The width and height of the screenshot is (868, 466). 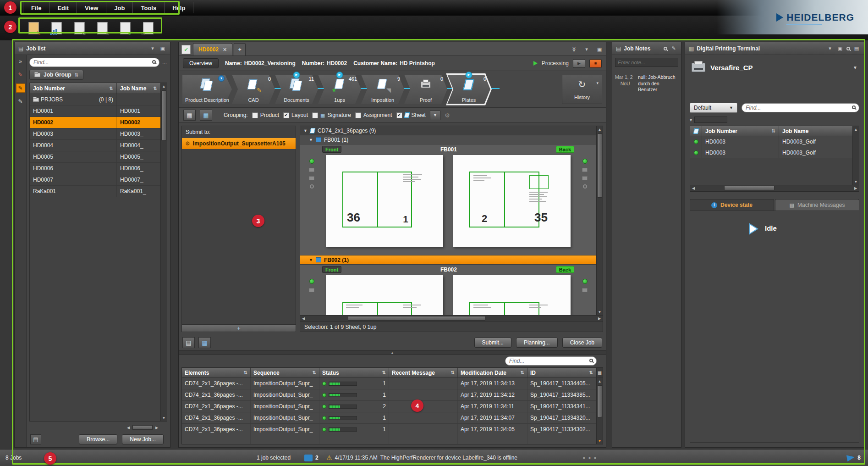 I want to click on step-product-description: ▾ Product Description, so click(x=207, y=89).